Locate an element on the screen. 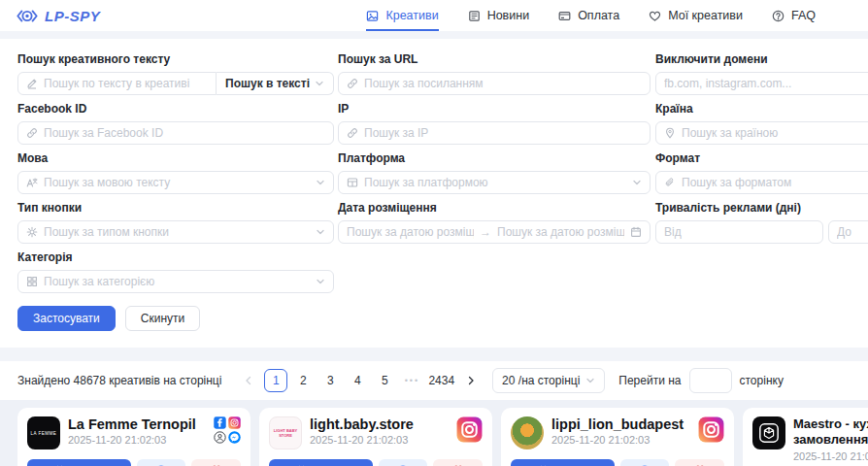 The image size is (868, 466). button-type-select is located at coordinates (176, 232).